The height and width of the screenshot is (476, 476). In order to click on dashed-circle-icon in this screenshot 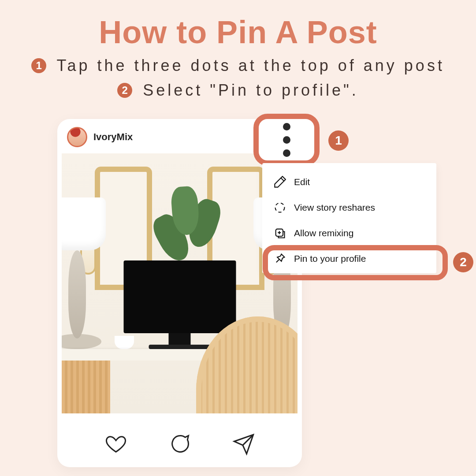, I will do `click(280, 208)`.